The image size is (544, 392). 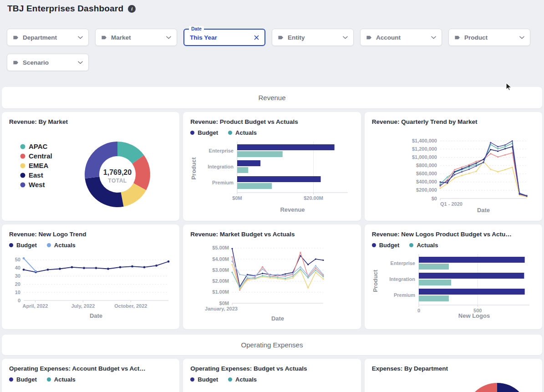 What do you see at coordinates (272, 167) in the screenshot?
I see `card-revenue-product-budget-vs-actuals: Revenue: Product Budget vs Actuals Budge…` at bounding box center [272, 167].